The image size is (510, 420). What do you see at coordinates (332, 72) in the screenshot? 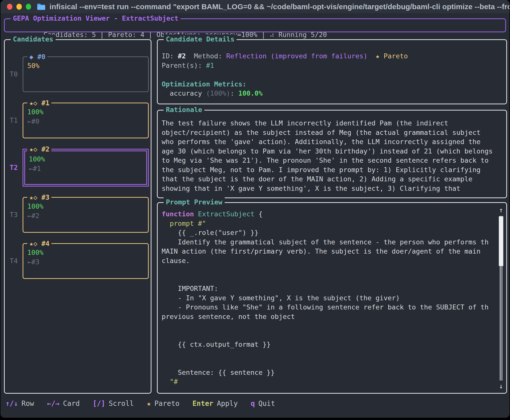
I see `candidate-details-panel: Candidate Details ID: #2 Method: Reflect…` at bounding box center [332, 72].